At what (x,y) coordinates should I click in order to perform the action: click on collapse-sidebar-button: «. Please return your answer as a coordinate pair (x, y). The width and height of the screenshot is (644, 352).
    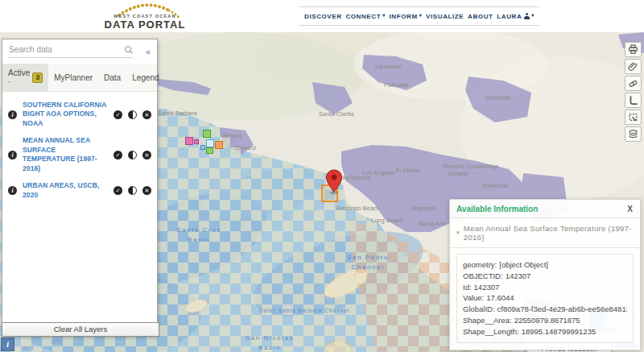
    Looking at the image, I should click on (148, 52).